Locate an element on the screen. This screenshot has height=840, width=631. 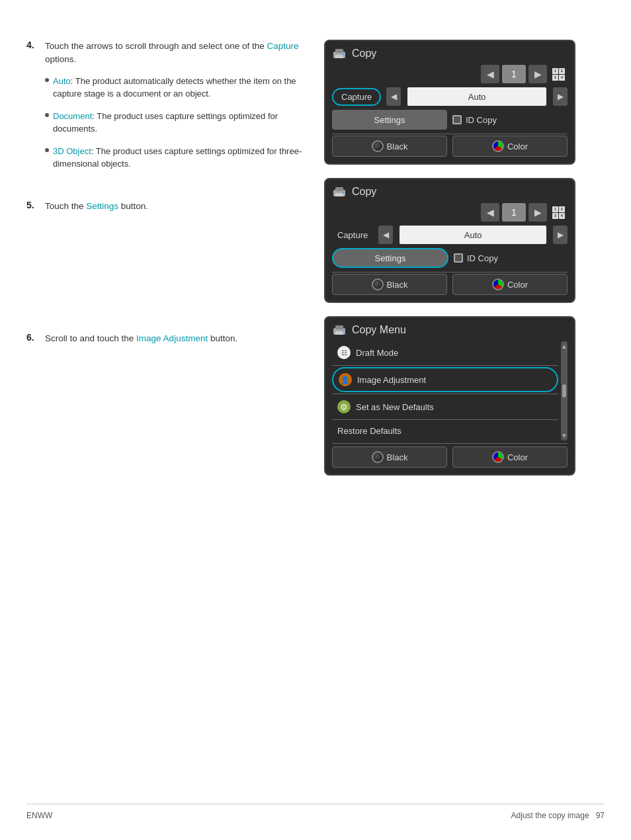
screen3-black-btn: Black is located at coordinates (390, 457).